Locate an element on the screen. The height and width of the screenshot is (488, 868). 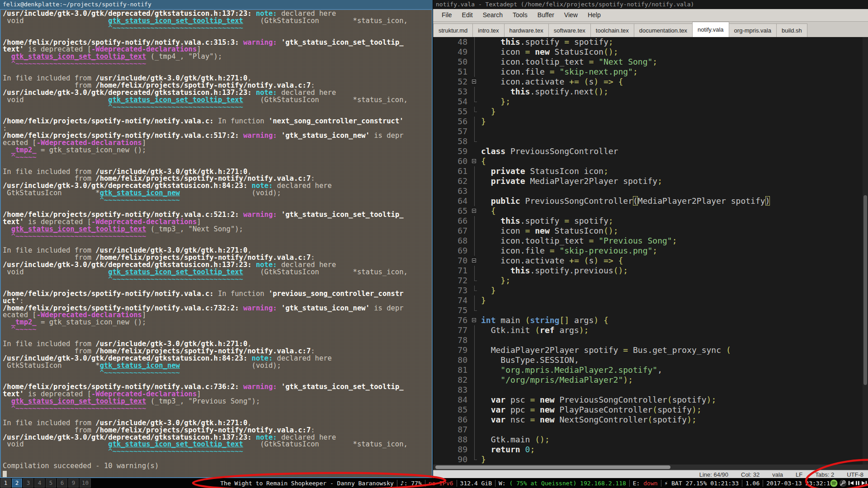
line-number: 51 is located at coordinates (452, 72).